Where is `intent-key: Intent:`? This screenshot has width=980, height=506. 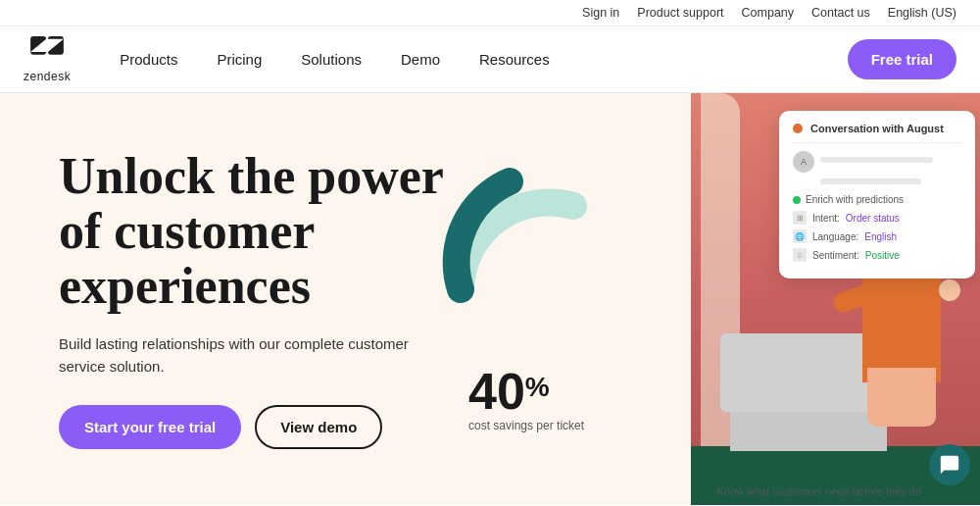
intent-key: Intent: is located at coordinates (826, 218).